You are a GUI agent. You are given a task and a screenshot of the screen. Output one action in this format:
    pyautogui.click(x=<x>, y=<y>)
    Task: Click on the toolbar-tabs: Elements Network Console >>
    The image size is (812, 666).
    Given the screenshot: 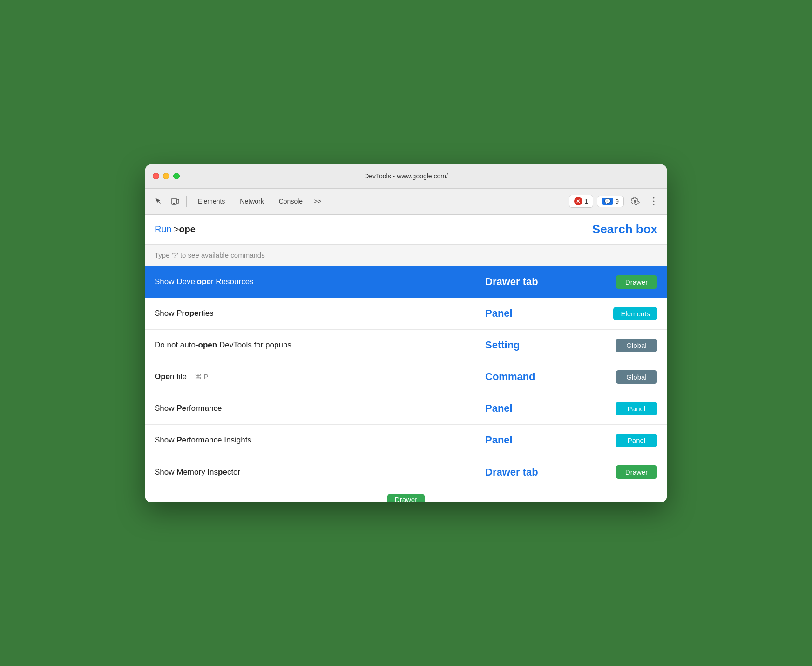 What is the action you would take?
    pyautogui.click(x=379, y=201)
    